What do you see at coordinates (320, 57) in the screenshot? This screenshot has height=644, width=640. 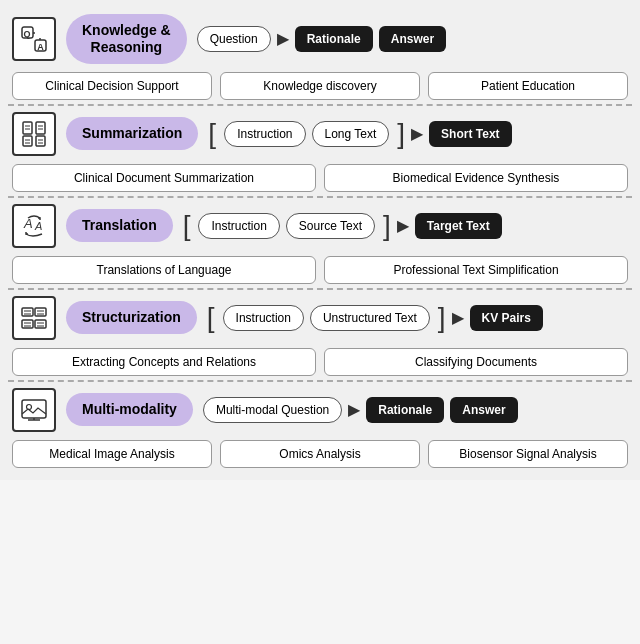 I see `section-knowledge: Q A Knowledge & ReasoningQuestion▶Ration…` at bounding box center [320, 57].